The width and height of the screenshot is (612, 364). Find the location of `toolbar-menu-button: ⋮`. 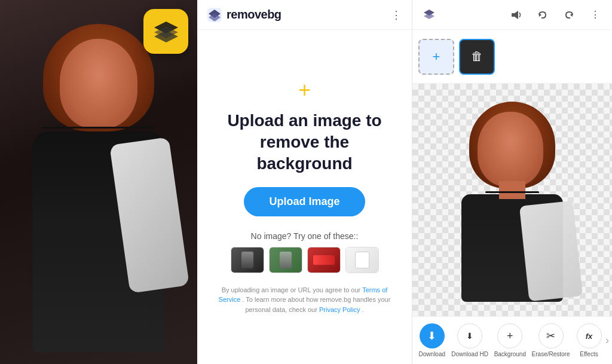

toolbar-menu-button: ⋮ is located at coordinates (595, 15).